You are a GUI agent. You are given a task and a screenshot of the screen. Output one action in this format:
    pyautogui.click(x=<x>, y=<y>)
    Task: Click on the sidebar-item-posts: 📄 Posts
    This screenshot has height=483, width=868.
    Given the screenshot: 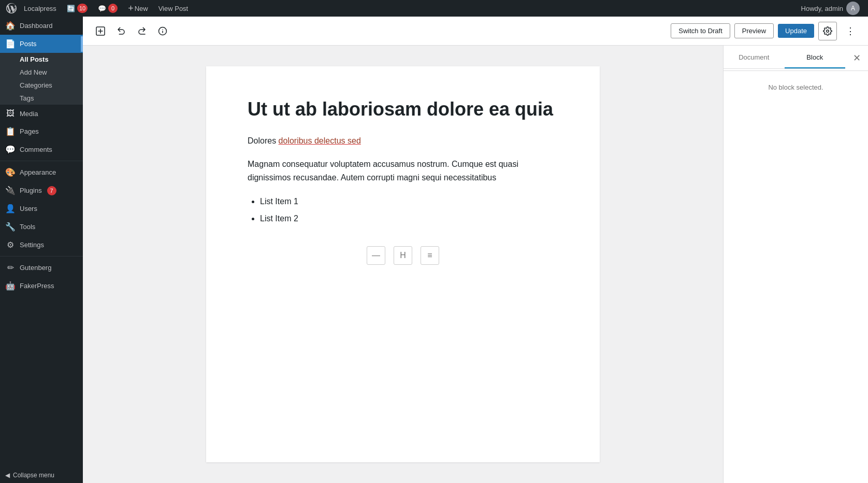 What is the action you would take?
    pyautogui.click(x=41, y=44)
    